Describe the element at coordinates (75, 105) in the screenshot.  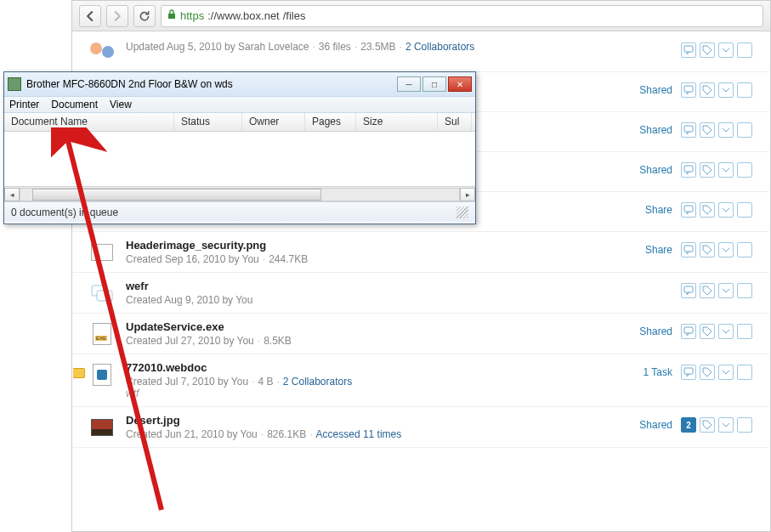
I see `menu-document: Document` at that location.